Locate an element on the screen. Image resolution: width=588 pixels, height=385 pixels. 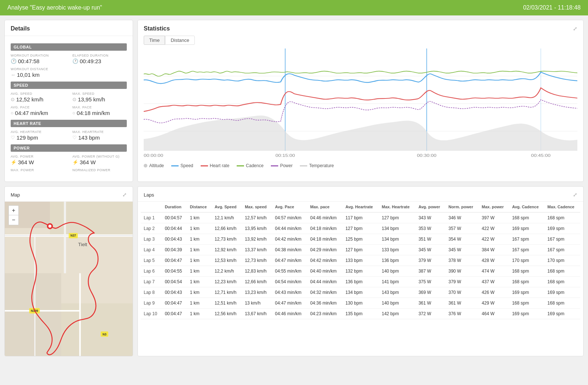
speed-line is located at coordinates (175, 166).